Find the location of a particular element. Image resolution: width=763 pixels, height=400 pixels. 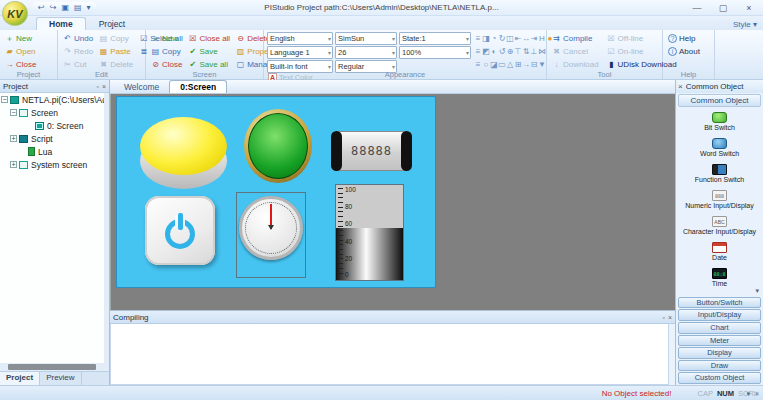

tree-item: 0: Screen is located at coordinates (52, 126).